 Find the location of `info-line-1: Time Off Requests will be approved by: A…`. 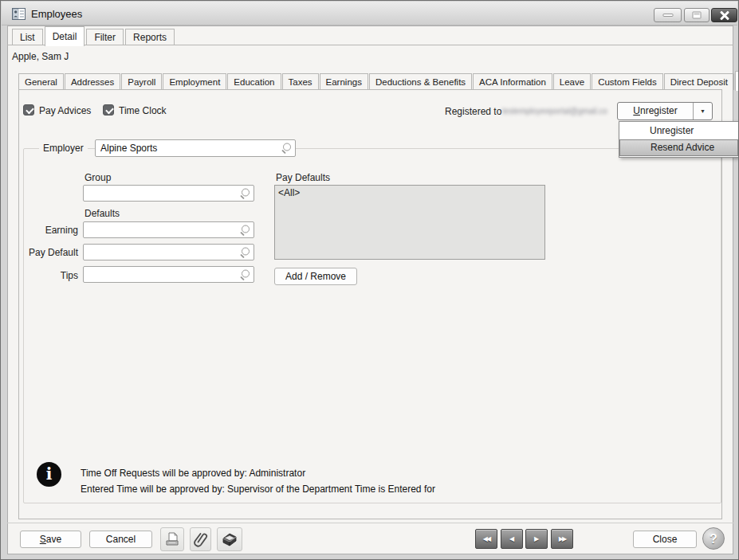

info-line-1: Time Off Requests will be approved by: A… is located at coordinates (193, 473).